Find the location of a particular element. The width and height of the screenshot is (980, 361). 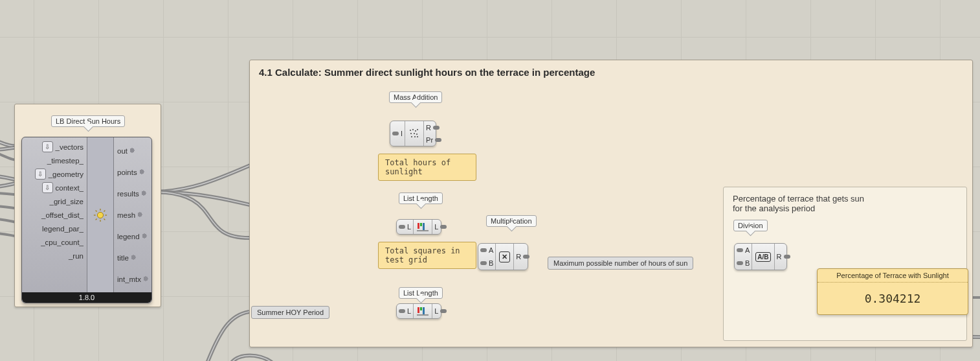

division-description: Percentage of terrace that gets sun for … is located at coordinates (801, 204).